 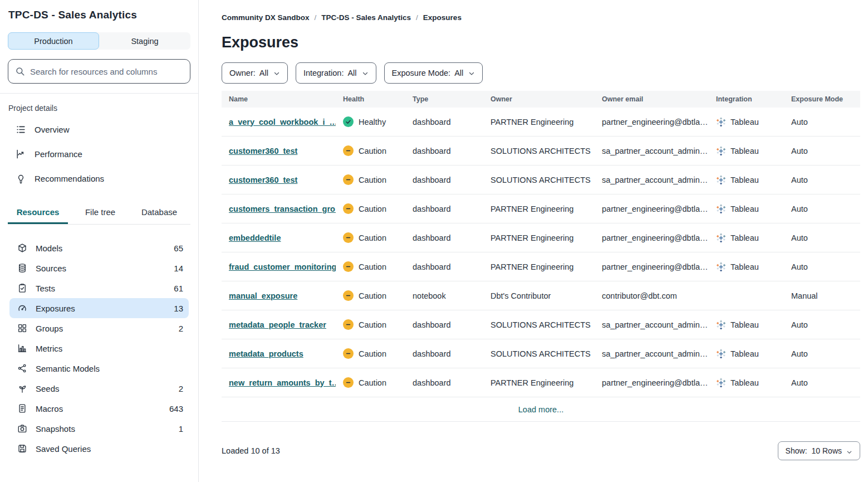 I want to click on chevron-down-icon, so click(x=472, y=73).